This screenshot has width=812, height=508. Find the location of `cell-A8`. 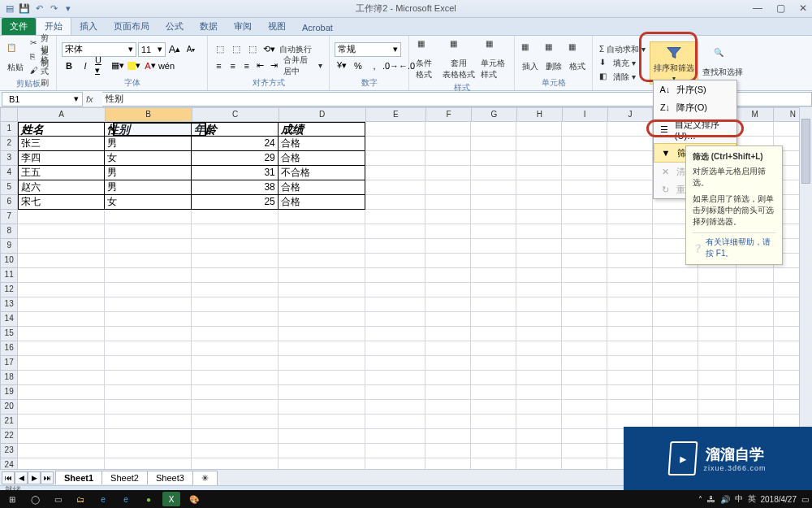

cell-A8 is located at coordinates (62, 232).